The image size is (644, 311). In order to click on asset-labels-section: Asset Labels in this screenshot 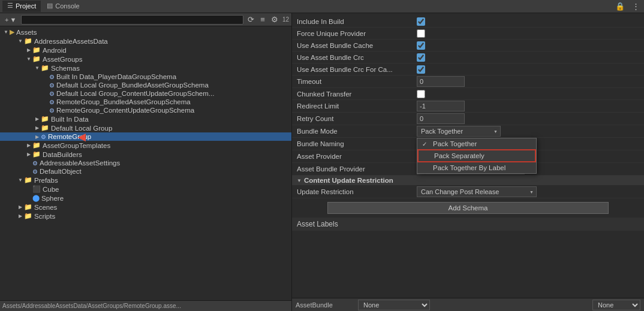, I will do `click(468, 224)`.